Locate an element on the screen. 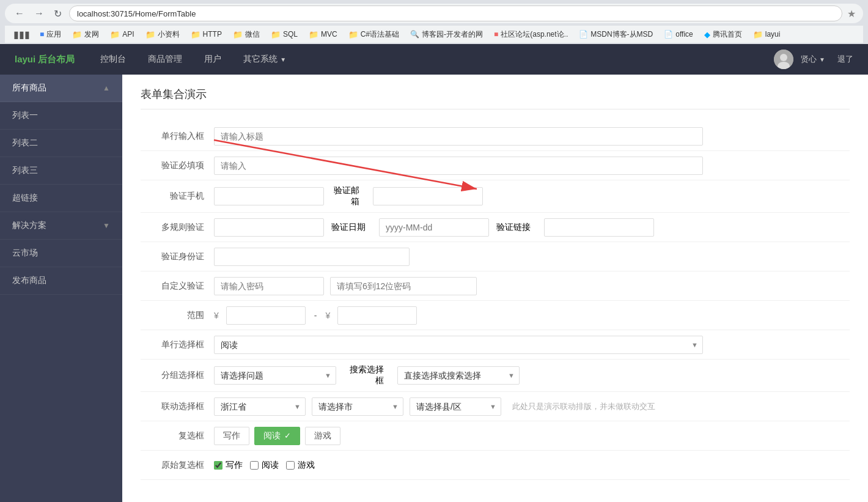  sidebar-item-list3: 列表三 is located at coordinates (61, 171).